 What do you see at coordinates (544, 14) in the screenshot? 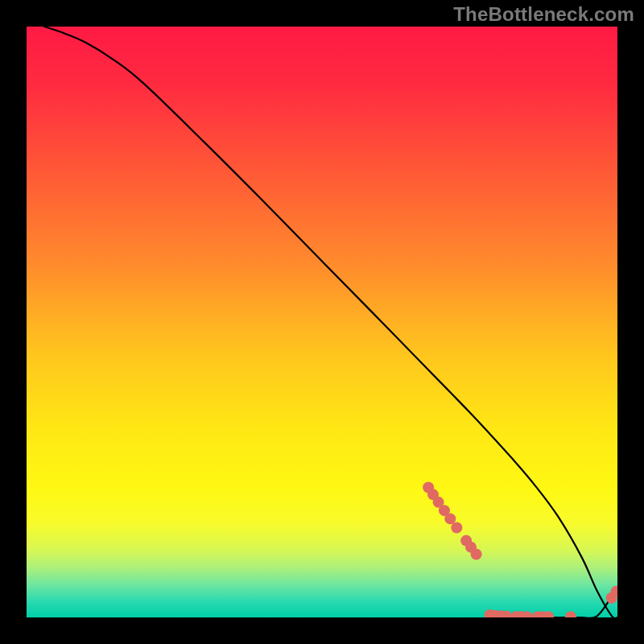
I see `watermark-label: TheBottleneck.com` at bounding box center [544, 14].